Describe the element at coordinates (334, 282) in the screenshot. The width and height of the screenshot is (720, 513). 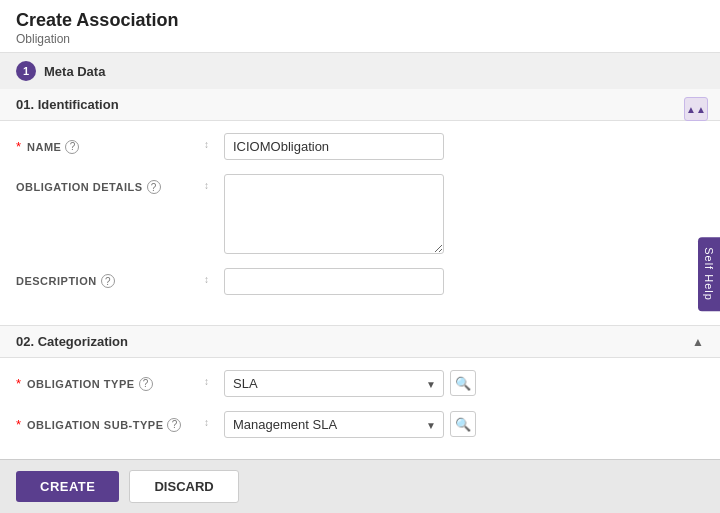
I see `description-input` at that location.